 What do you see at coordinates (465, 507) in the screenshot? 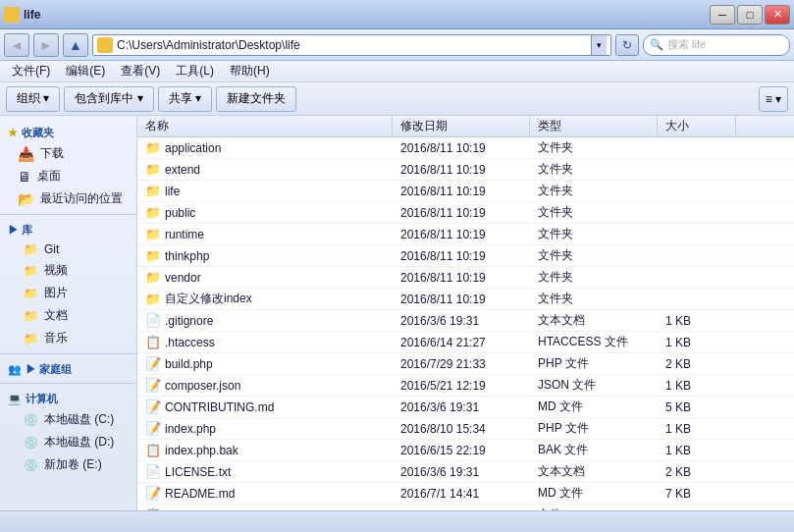
I see `table-row: 📋 think 2016/6/22 21:44 文件 1 KB` at bounding box center [465, 507].